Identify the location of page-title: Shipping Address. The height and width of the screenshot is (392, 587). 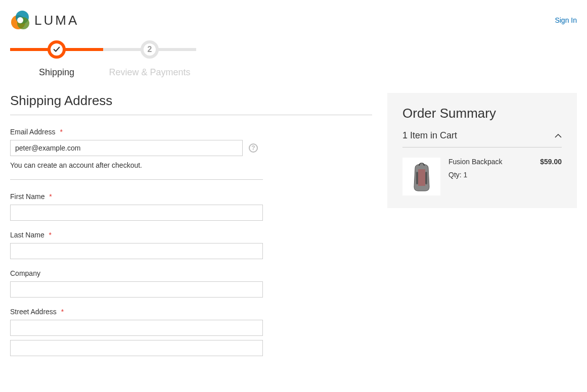
(191, 104).